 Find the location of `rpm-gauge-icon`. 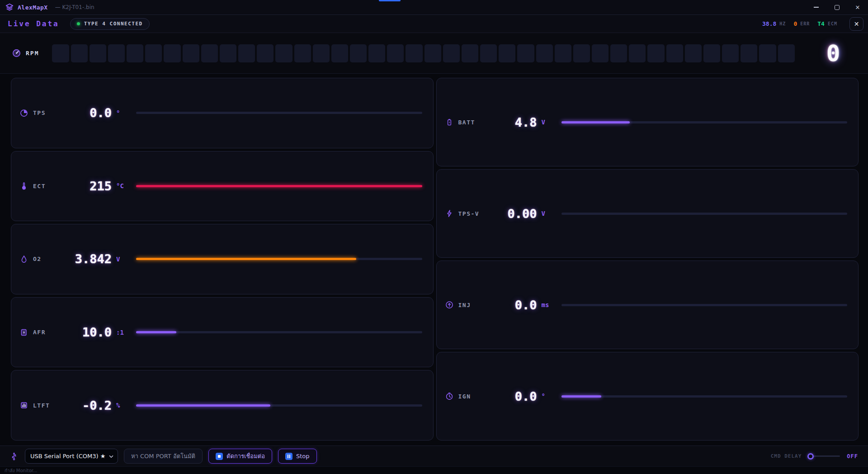

rpm-gauge-icon is located at coordinates (16, 53).